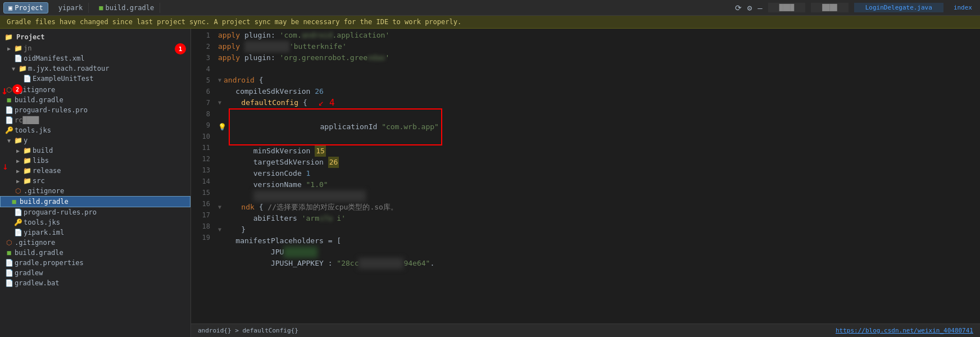 Image resolution: width=980 pixels, height=337 pixels. What do you see at coordinates (43, 151) in the screenshot?
I see `label-build-folder: build` at bounding box center [43, 151].